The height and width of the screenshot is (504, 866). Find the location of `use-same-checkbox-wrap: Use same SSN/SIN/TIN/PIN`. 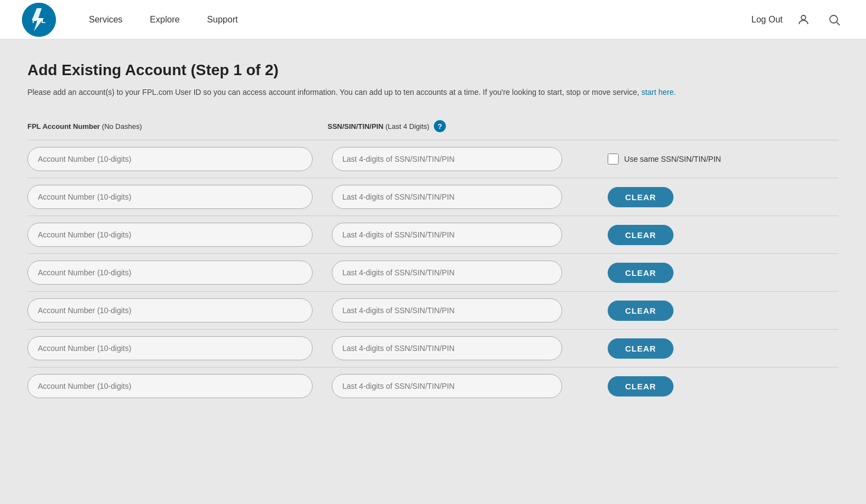

use-same-checkbox-wrap: Use same SSN/SIN/TIN/PIN is located at coordinates (723, 159).